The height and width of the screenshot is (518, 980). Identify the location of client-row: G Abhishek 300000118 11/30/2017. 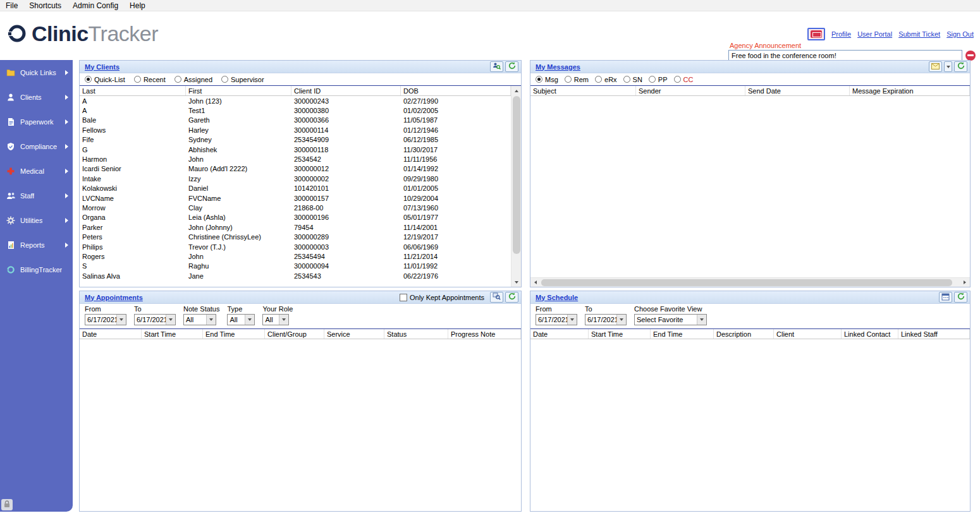
(295, 149).